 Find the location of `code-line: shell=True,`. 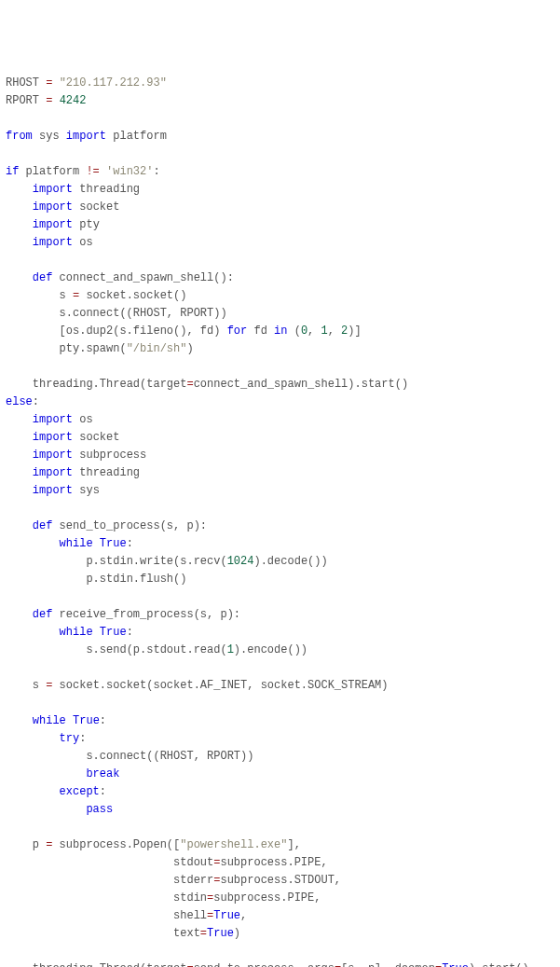

code-line: shell=True, is located at coordinates (127, 916).